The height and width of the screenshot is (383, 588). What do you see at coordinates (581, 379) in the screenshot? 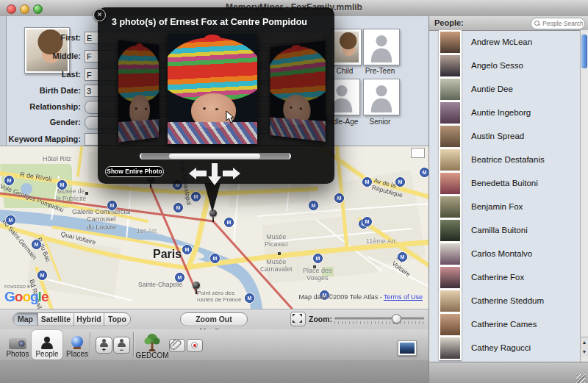
I see `window-resize-grip` at bounding box center [581, 379].